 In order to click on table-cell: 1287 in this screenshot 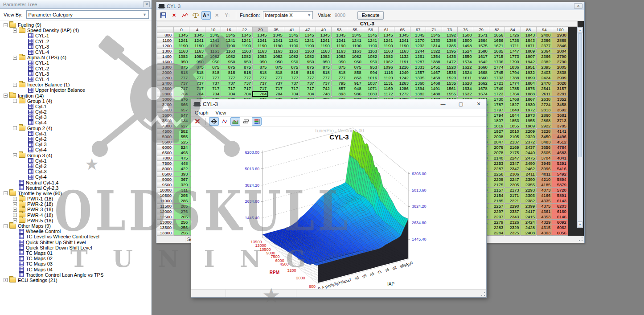, I will do `click(418, 62)`.